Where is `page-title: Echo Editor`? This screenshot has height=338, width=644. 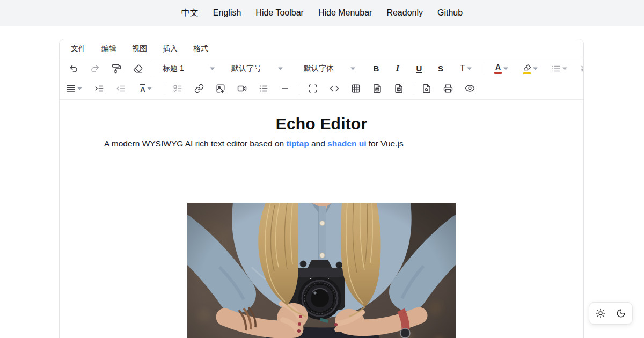
page-title: Echo Editor is located at coordinates (321, 124).